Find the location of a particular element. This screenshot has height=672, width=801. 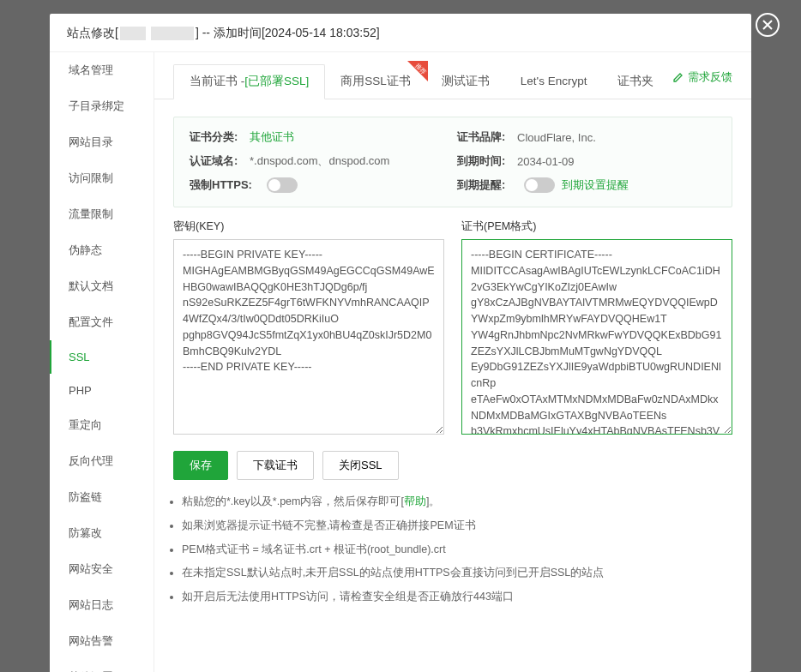

redacted-site: x is located at coordinates (133, 33).